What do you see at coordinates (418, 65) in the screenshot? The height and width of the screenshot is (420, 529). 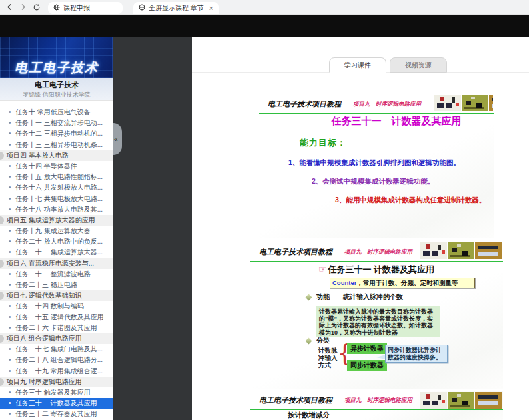 I see `tab-video-resources: 视频资源` at bounding box center [418, 65].